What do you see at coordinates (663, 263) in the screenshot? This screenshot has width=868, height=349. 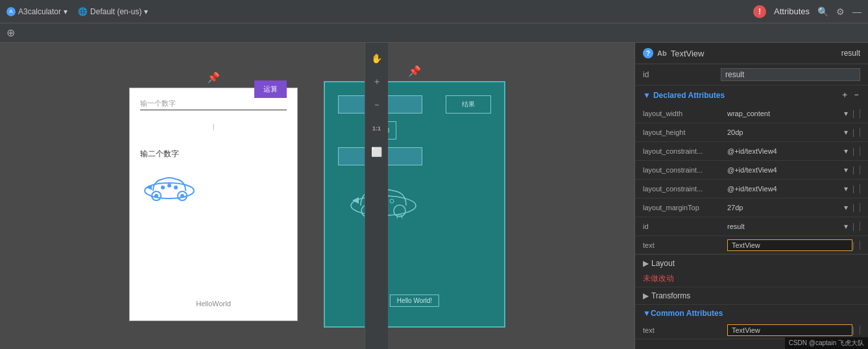 I see `layout-label: Layout` at bounding box center [663, 263].